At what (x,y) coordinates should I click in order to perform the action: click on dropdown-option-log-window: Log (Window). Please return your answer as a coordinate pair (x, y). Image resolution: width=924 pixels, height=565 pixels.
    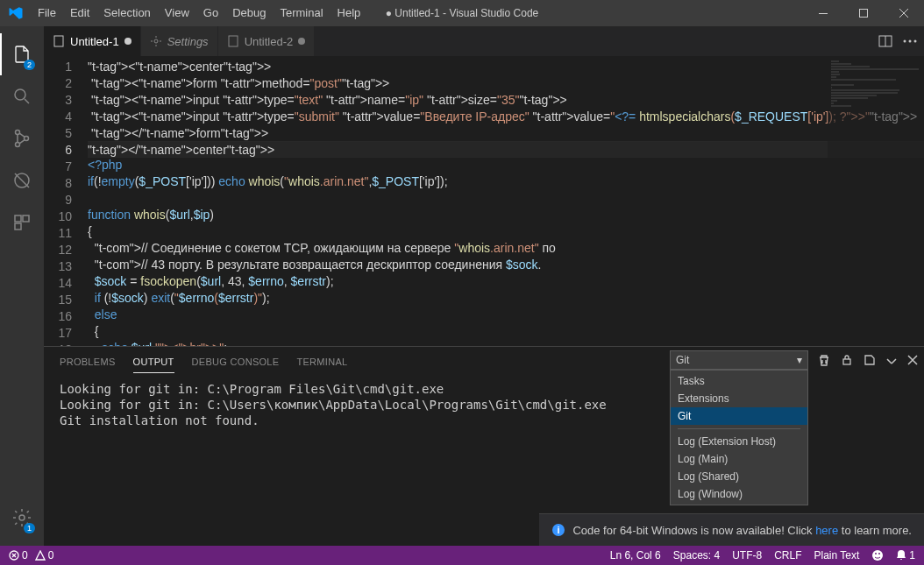
    Looking at the image, I should click on (739, 494).